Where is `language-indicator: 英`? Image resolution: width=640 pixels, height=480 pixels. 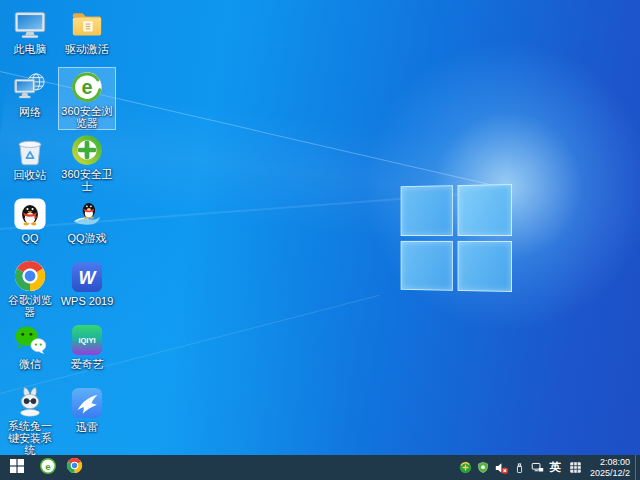 language-indicator: 英 is located at coordinates (555, 468).